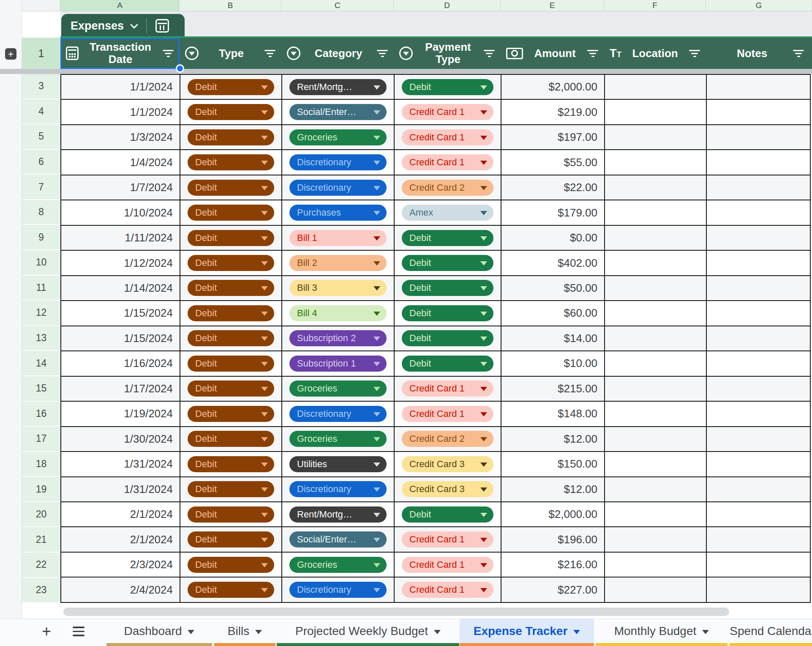 The width and height of the screenshot is (812, 646). Describe the element at coordinates (338, 515) in the screenshot. I see `category-cell: Rent/Mortg…` at that location.